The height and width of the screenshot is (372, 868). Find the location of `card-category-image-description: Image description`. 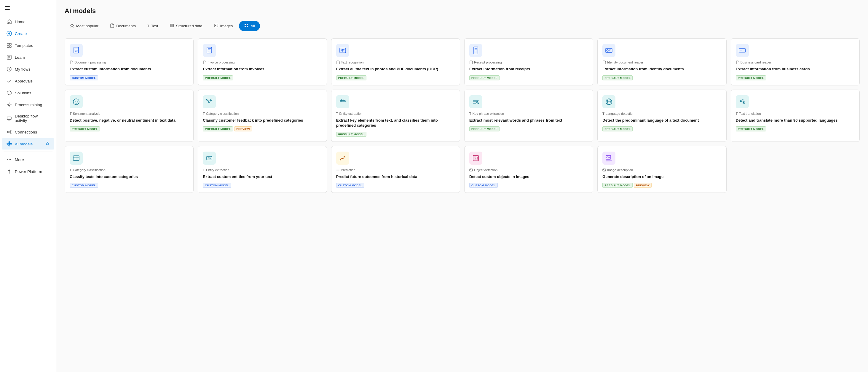

card-category-image-description: Image description is located at coordinates (662, 170).